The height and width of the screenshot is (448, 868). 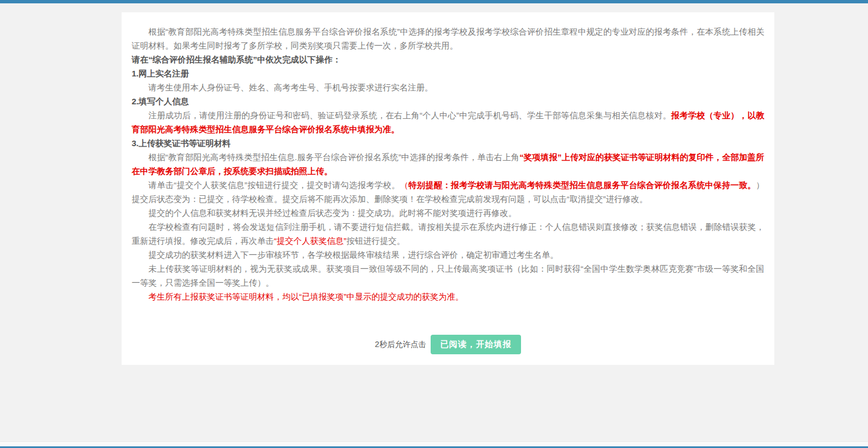 I want to click on countdown-label: 2秒后允许点击, so click(x=401, y=345).